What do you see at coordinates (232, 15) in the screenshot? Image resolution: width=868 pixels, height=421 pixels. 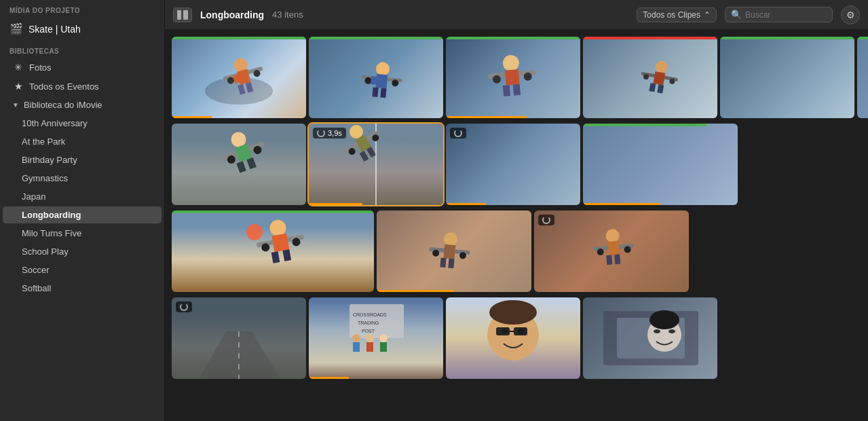 I see `event-title: Longboarding` at bounding box center [232, 15].